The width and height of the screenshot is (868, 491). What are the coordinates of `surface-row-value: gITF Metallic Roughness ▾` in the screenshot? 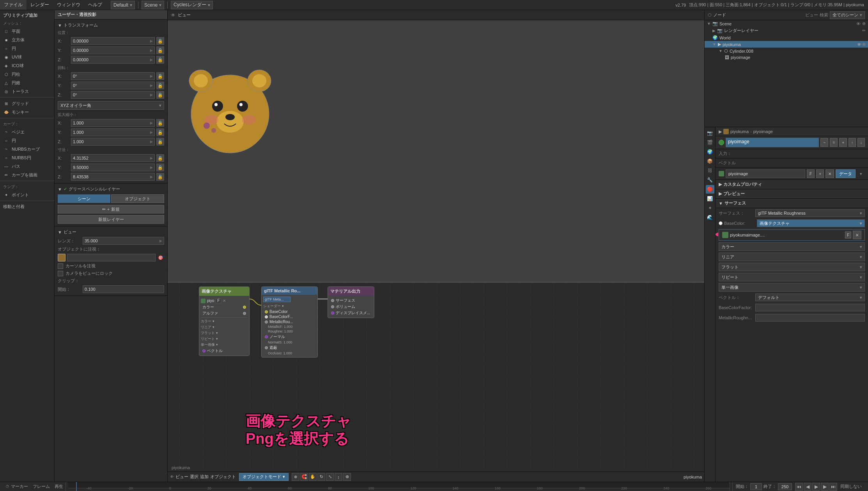 It's located at (810, 213).